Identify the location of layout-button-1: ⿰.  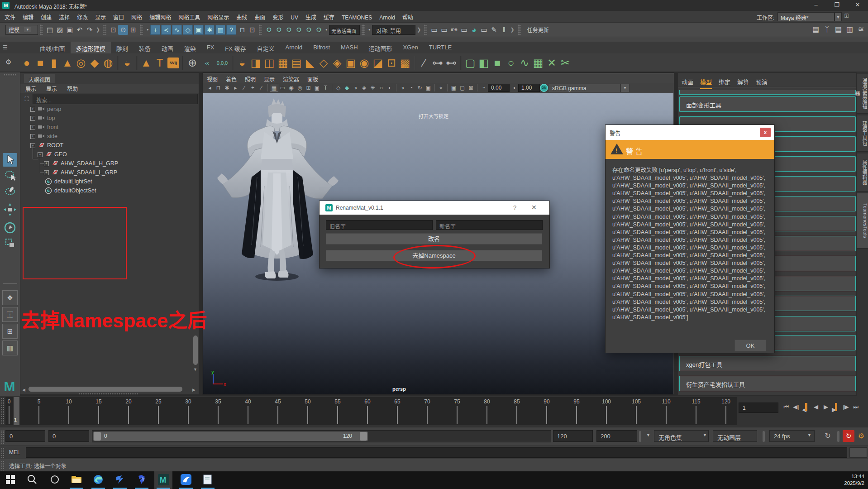
(10, 314).